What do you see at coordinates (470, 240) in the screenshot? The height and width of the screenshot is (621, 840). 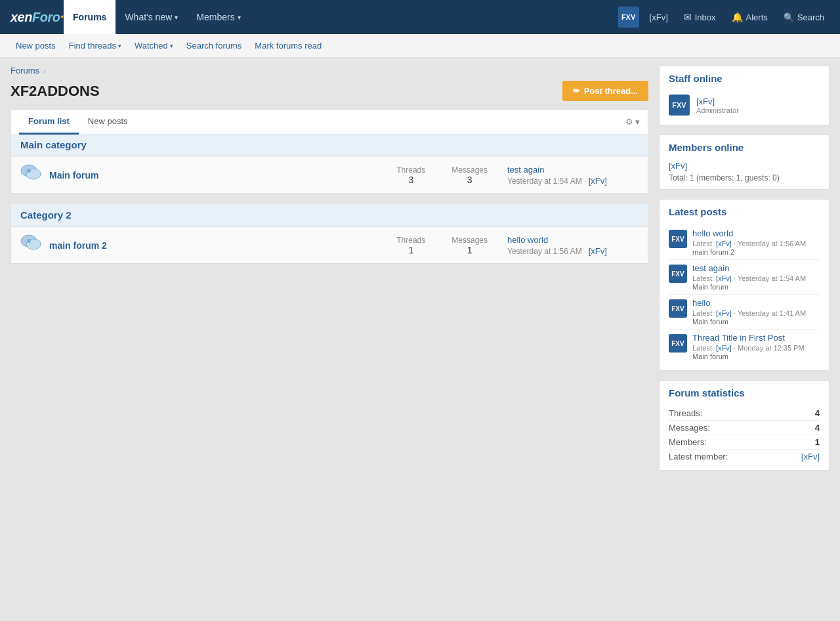 I see `messages-label-2: Messages` at bounding box center [470, 240].